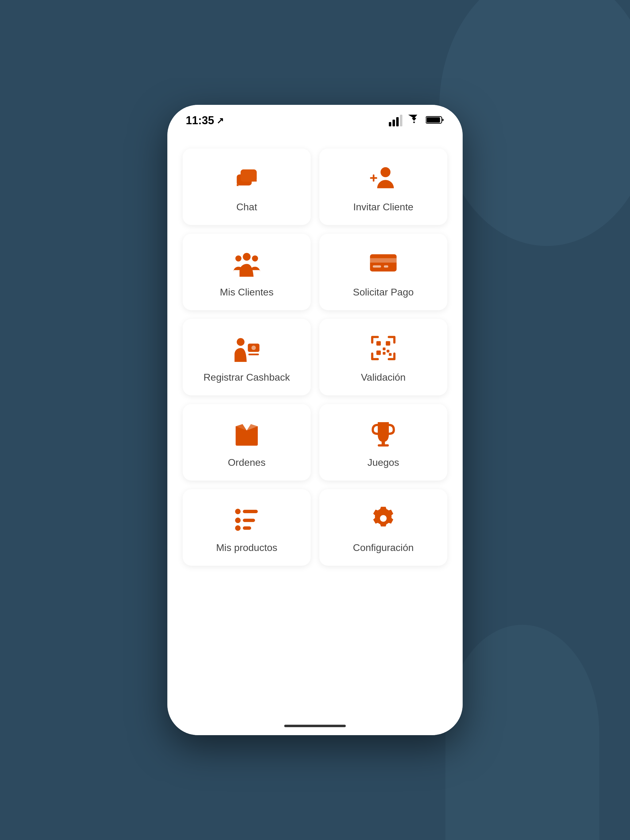 The image size is (630, 840). What do you see at coordinates (247, 349) in the screenshot?
I see `cashback-icon` at bounding box center [247, 349].